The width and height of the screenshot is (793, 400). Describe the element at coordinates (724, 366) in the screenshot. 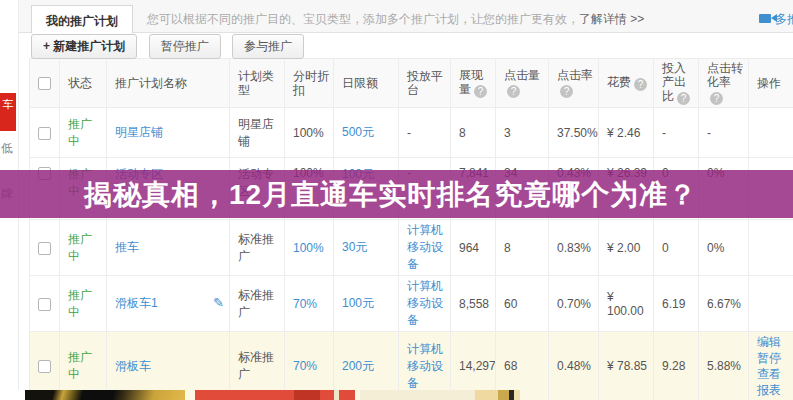

I see `conversion-value: 5.88%` at that location.